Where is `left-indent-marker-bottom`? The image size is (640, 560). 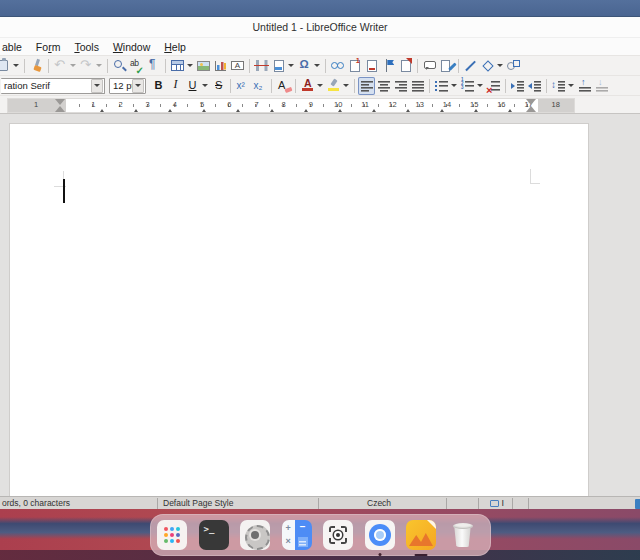
left-indent-marker-bottom is located at coordinates (60, 109).